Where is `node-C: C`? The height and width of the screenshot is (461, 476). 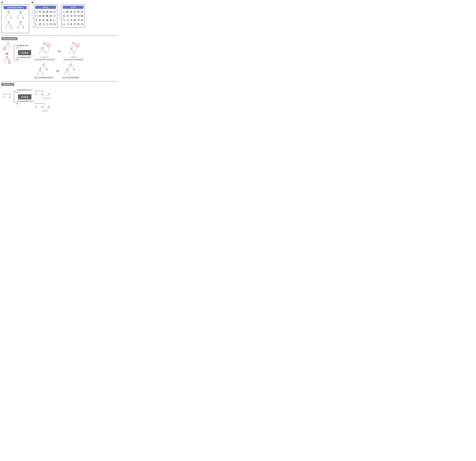 node-C: C is located at coordinates (18, 18).